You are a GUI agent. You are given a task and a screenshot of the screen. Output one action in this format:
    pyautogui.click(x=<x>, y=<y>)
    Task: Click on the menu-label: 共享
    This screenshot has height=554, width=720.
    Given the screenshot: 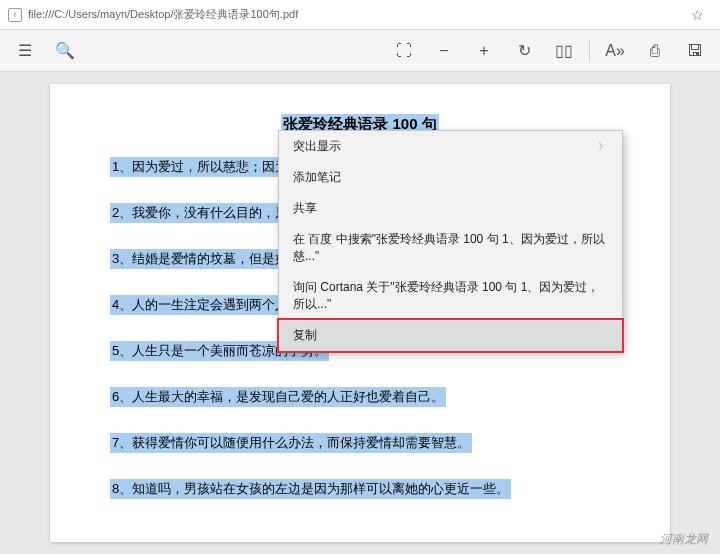 What is the action you would take?
    pyautogui.click(x=305, y=208)
    